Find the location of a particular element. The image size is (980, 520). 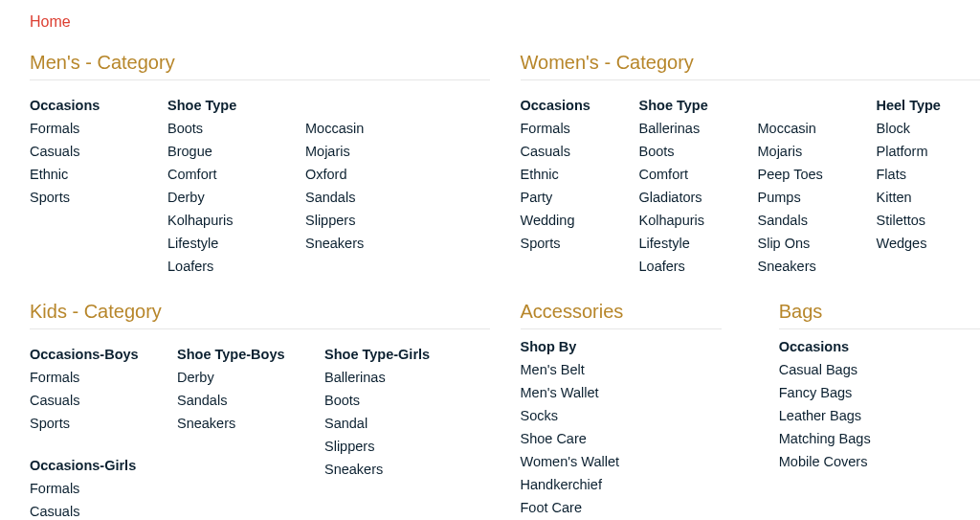

kids-col1a-list: Formals Casuals Sports is located at coordinates (92, 400).